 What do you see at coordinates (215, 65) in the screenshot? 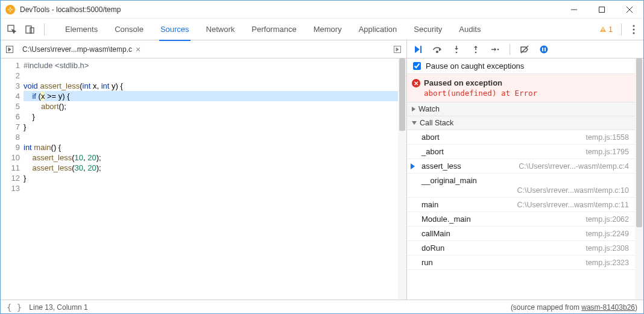
I see `code-line: #include <stdlib.h>` at bounding box center [215, 65].